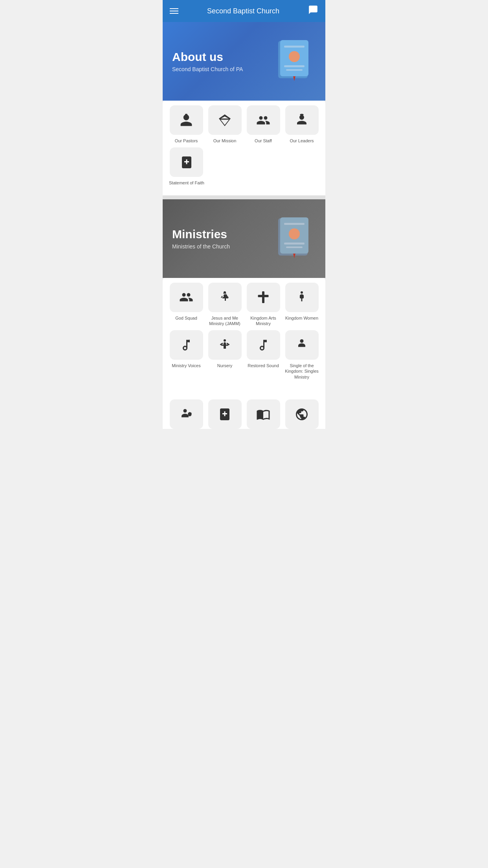 This screenshot has width=488, height=868. I want to click on jamm-label: Jesus and Me Ministry (JAMM), so click(225, 321).